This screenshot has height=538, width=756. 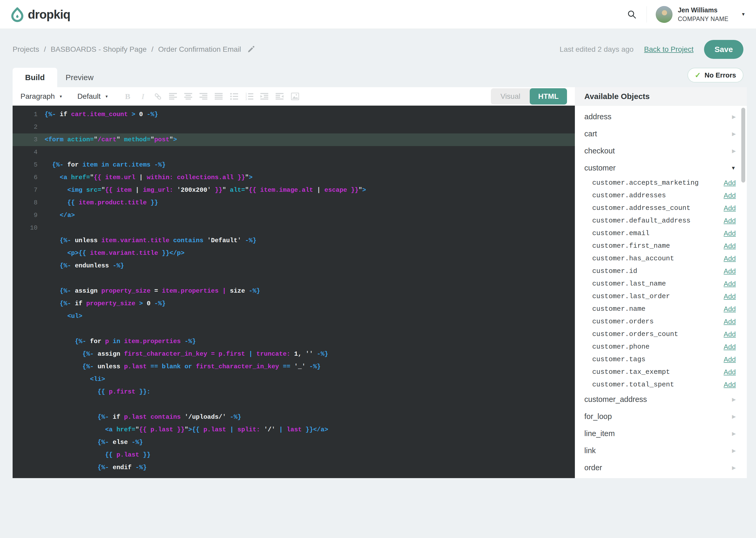 What do you see at coordinates (661, 416) in the screenshot?
I see `object-row-for_loop: for_loop▶` at bounding box center [661, 416].